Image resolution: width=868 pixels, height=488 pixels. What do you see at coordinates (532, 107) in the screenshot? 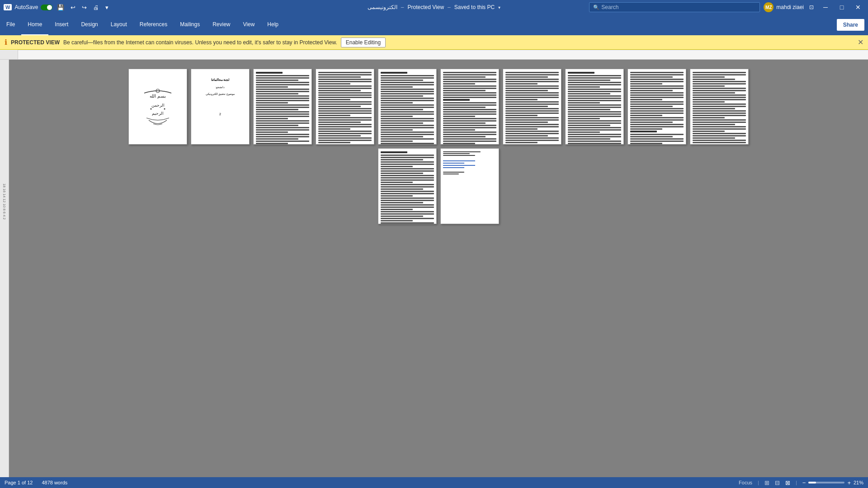
I see `page-7-content` at bounding box center [532, 107].